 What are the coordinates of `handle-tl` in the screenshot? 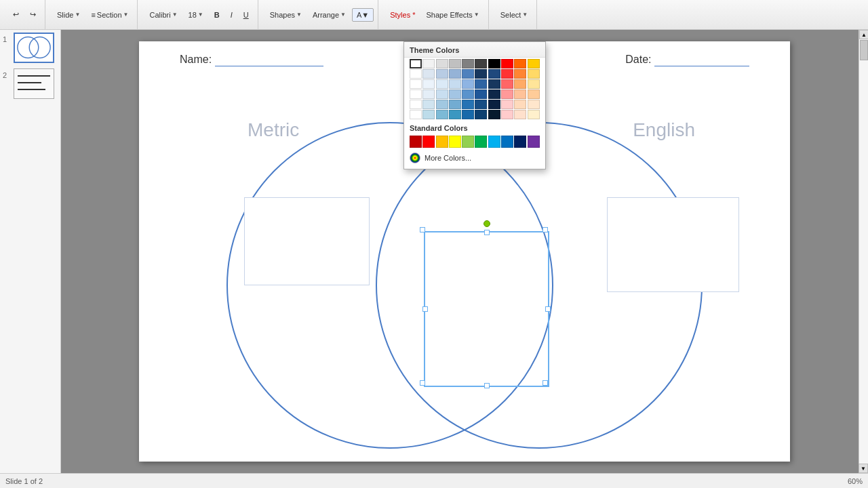 It's located at (422, 230).